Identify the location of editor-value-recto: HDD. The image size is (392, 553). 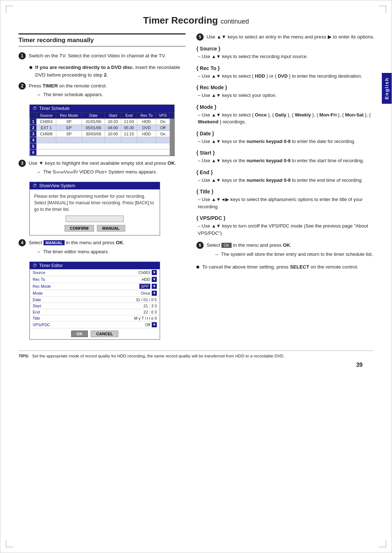
(146, 279).